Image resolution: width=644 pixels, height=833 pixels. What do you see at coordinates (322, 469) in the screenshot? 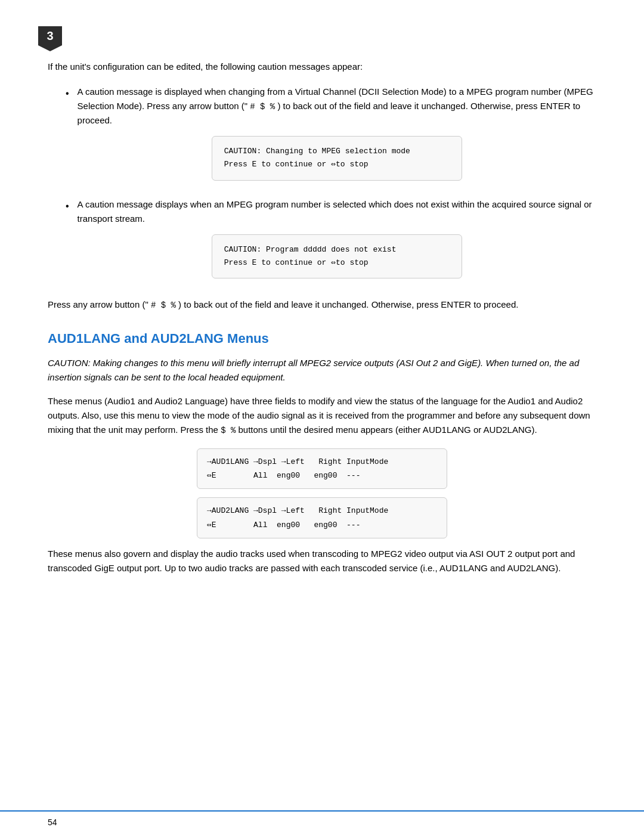
I see `aud1lang-menu: →AUD1LANG →Dspl →Left Right InputMode ⇔E…` at bounding box center [322, 469].